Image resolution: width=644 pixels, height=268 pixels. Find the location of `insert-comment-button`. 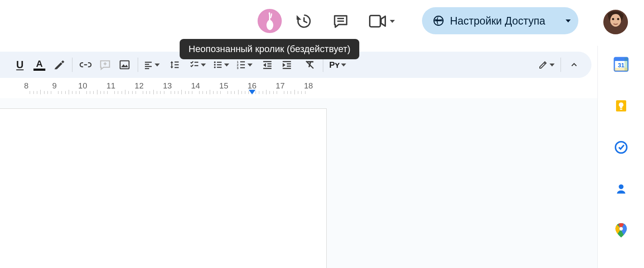

insert-comment-button is located at coordinates (105, 65).